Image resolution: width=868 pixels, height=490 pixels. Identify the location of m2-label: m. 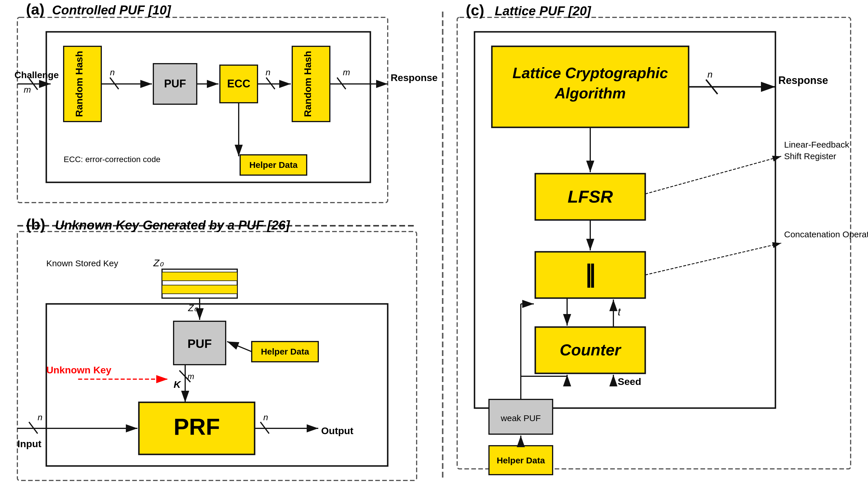
(346, 72).